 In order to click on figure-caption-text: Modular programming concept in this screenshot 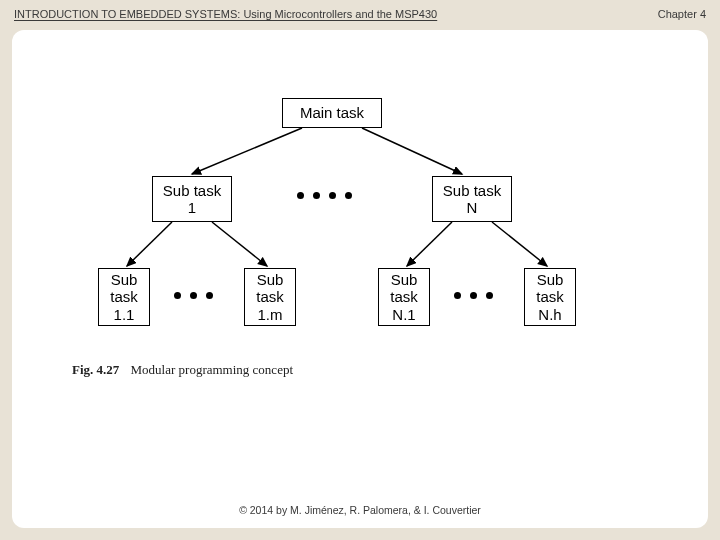, I will do `click(212, 370)`.